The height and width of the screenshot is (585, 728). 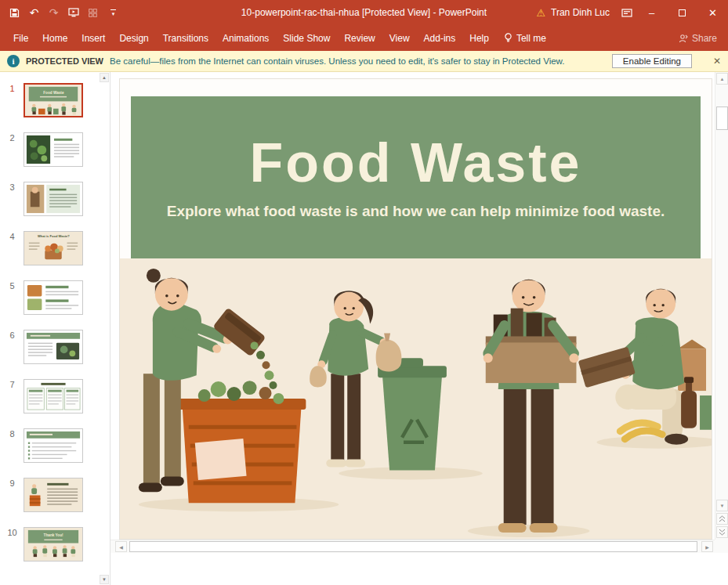 What do you see at coordinates (58, 544) in the screenshot?
I see `slide-thumbnail-row: 10Thank You!` at bounding box center [58, 544].